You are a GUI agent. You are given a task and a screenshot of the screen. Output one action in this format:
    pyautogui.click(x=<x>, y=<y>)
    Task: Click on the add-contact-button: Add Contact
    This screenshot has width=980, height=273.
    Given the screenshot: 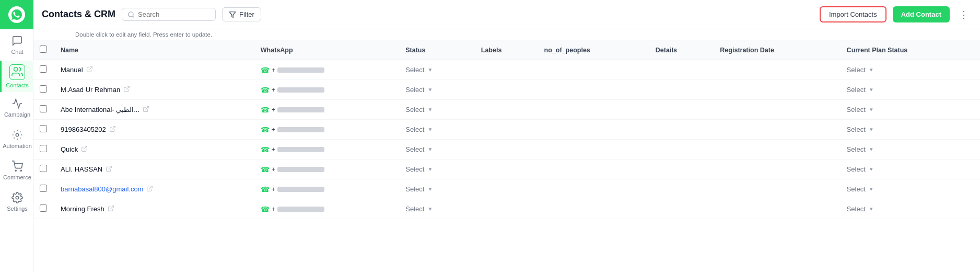 What is the action you would take?
    pyautogui.click(x=921, y=15)
    